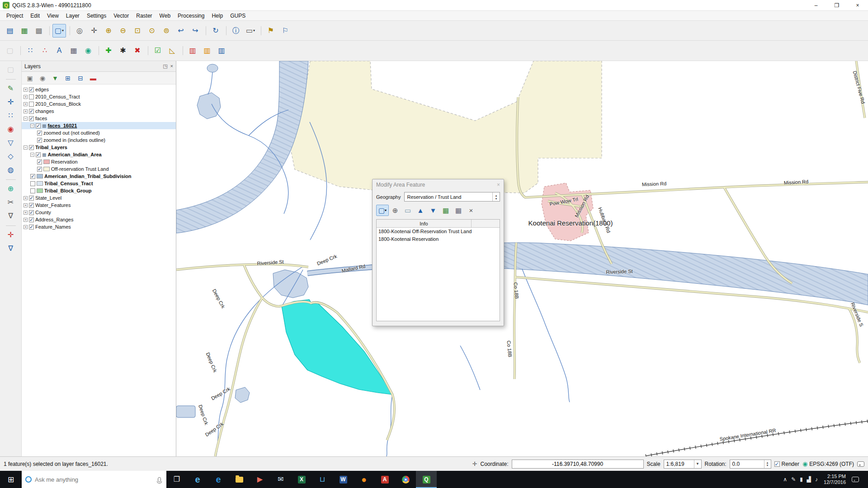 Image resolution: width=868 pixels, height=488 pixels. Describe the element at coordinates (385, 479) in the screenshot. I see `acrobat-icon: A` at that location.